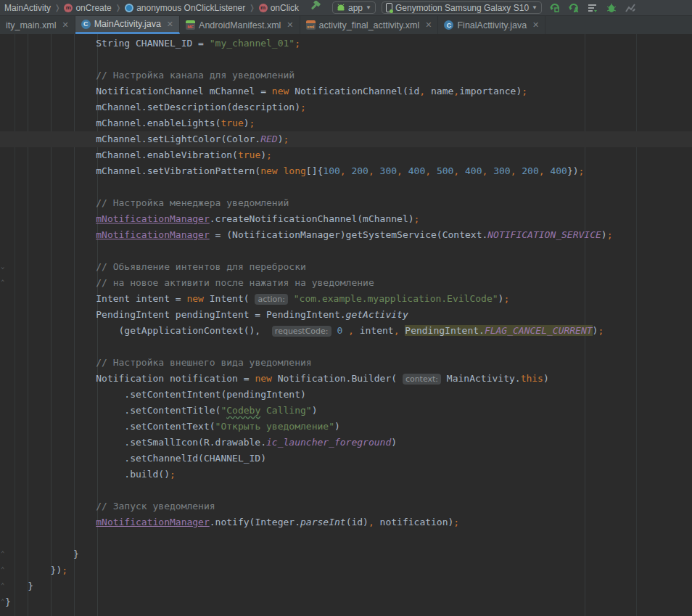 The image size is (692, 616). I want to click on code-line: // на новое активити после нажатия на ув…, so click(346, 283).